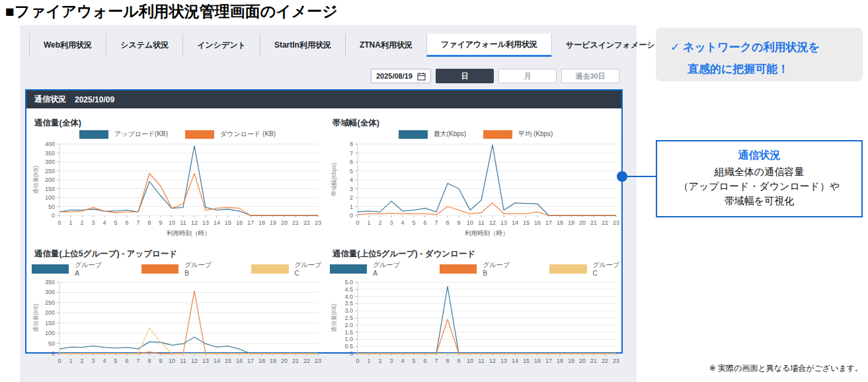 This screenshot has width=868, height=382. Describe the element at coordinates (50, 198) in the screenshot. I see `svg-text: 100` at that location.